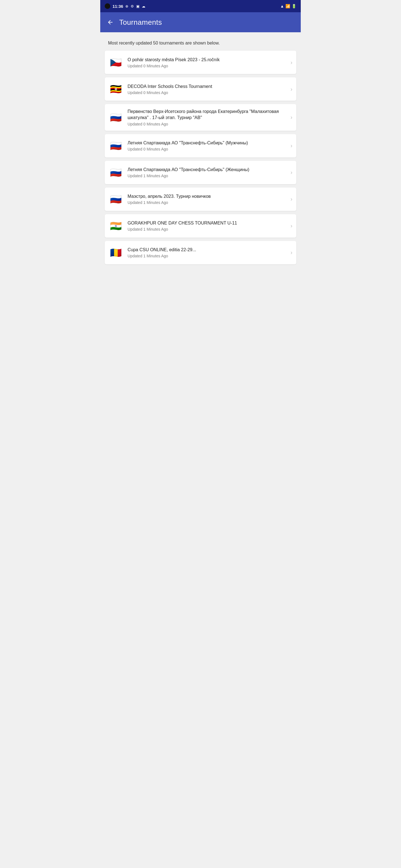 The height and width of the screenshot is (868, 401). What do you see at coordinates (288, 6) in the screenshot?
I see `signal-icon: 📶` at bounding box center [288, 6].